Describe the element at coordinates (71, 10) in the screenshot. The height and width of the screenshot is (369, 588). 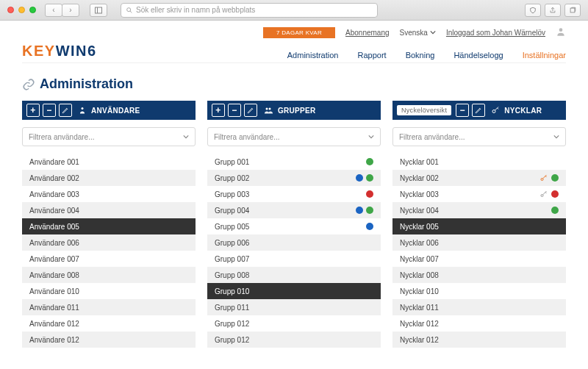
I see `forward-button: ›` at that location.